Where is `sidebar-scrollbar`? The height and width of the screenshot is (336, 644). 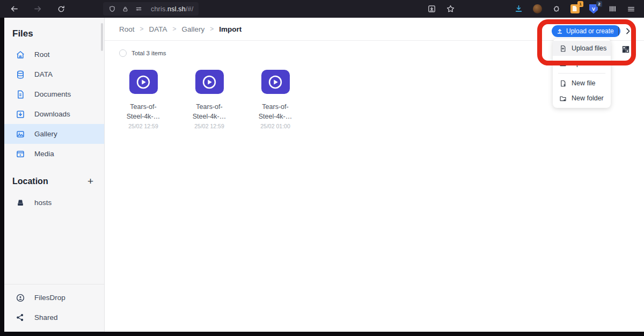
sidebar-scrollbar is located at coordinates (102, 37).